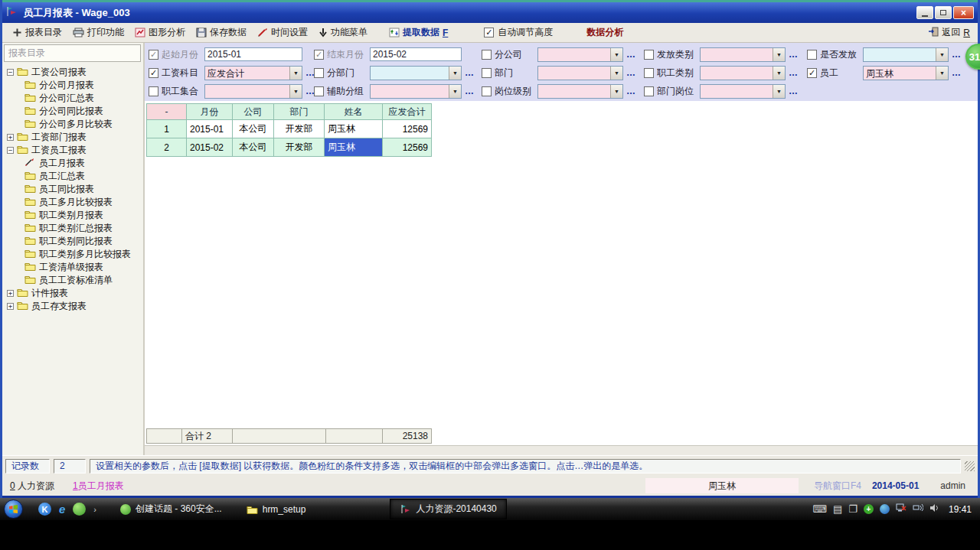  Describe the element at coordinates (74, 176) in the screenshot. I see `sidebar-item: 员工汇总表` at that location.